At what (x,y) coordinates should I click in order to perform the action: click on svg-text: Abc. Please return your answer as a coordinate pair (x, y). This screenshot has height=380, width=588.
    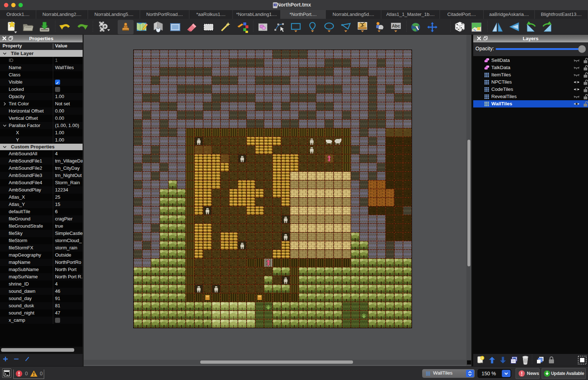
    Looking at the image, I should click on (396, 26).